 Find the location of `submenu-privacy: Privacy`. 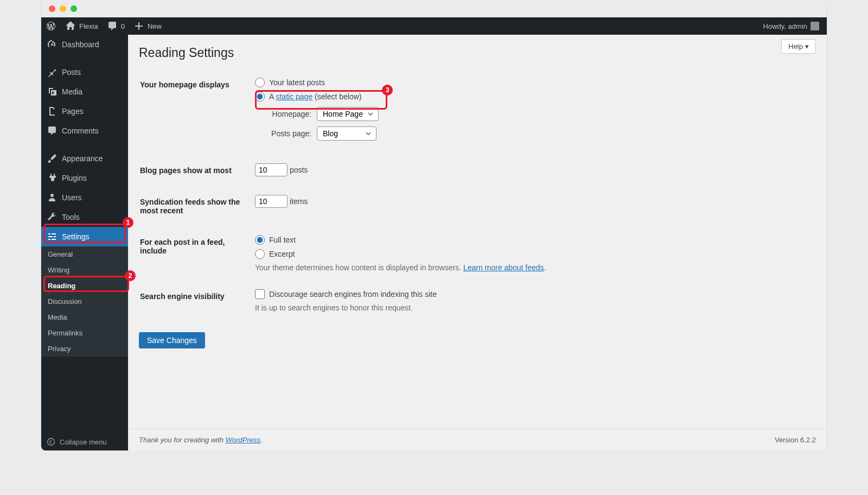

submenu-privacy: Privacy is located at coordinates (85, 348).